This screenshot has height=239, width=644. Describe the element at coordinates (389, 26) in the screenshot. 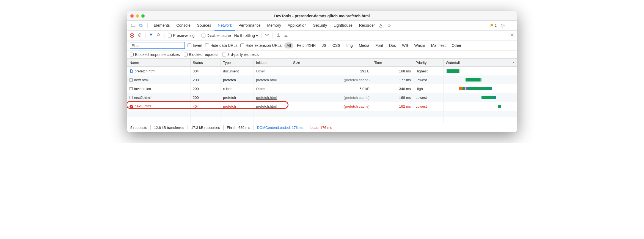

I see `more-tabs-icon` at that location.